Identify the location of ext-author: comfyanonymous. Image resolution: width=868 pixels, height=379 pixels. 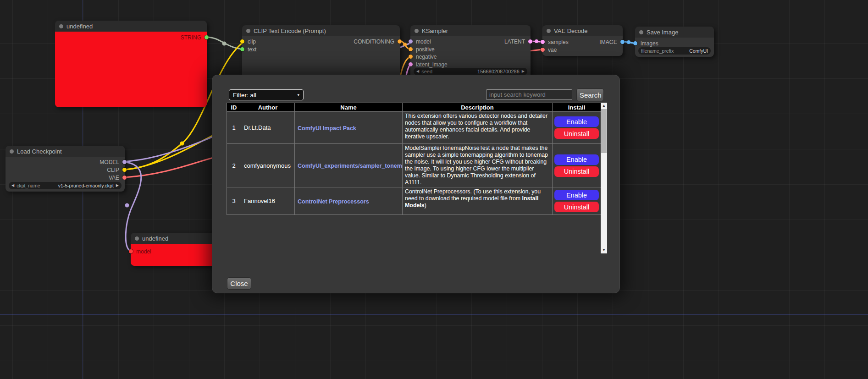
(268, 166).